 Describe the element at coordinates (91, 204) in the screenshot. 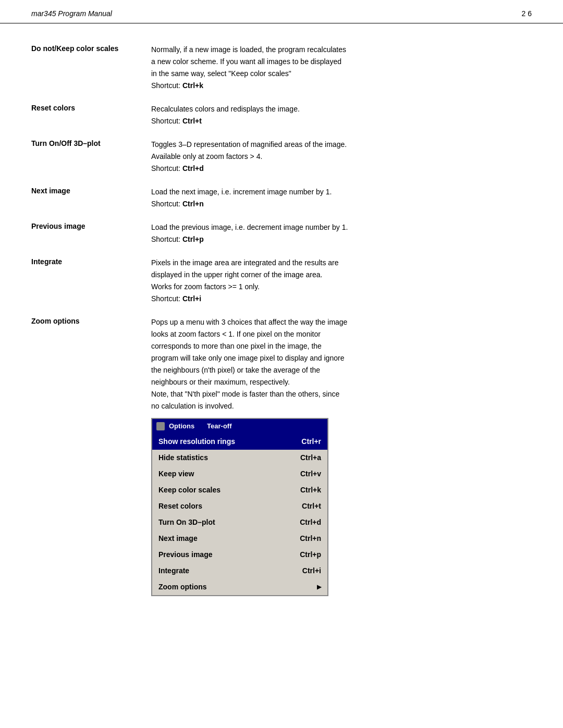

I see `term-cell: Next image` at that location.